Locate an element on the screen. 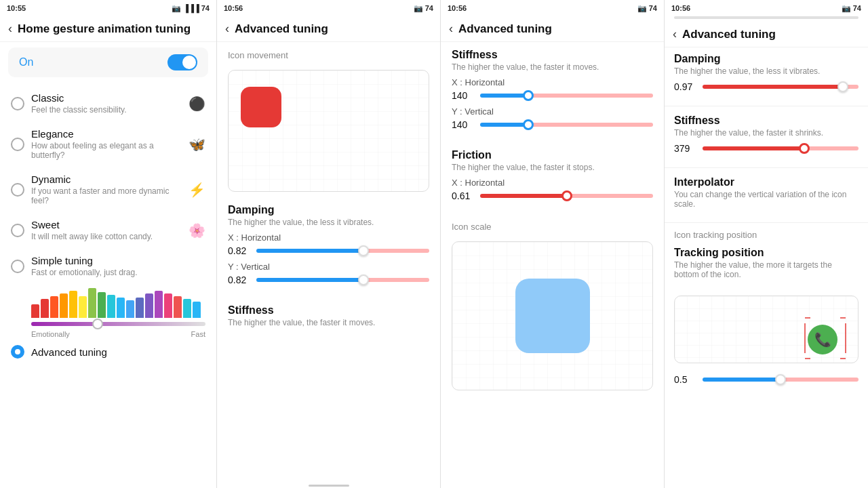 The image size is (868, 488). option-text-simple: Simple tuning Fast or emotionally, just … is located at coordinates (118, 266).